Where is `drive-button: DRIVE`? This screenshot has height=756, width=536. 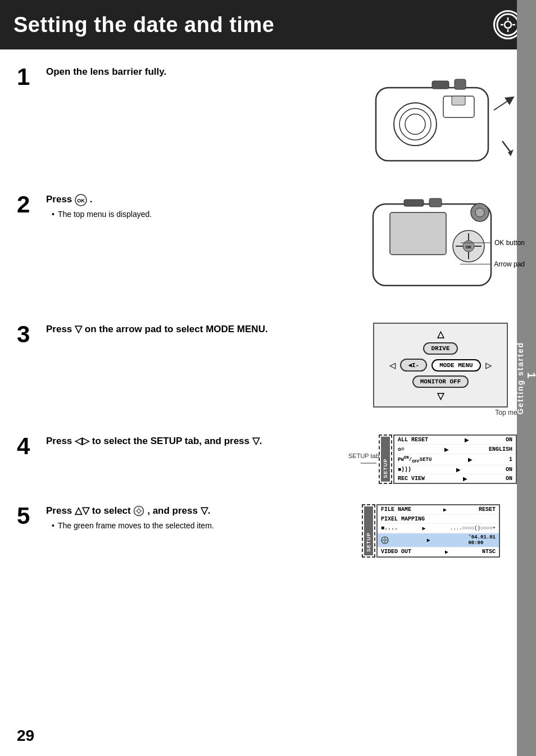
drive-button: DRIVE is located at coordinates (440, 348).